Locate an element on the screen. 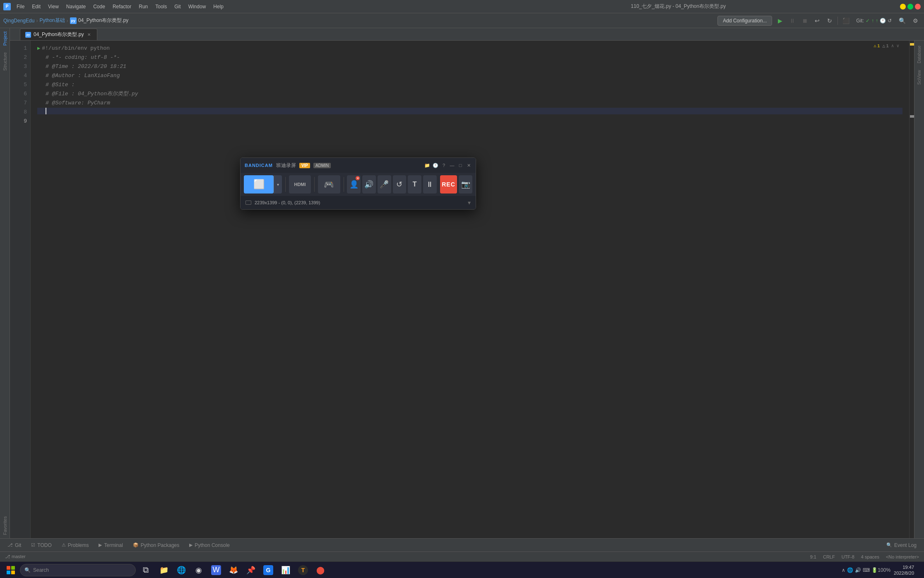  editor-warning-bar: ⚠ 1 △ 1 ∧ ∨ is located at coordinates (886, 46).